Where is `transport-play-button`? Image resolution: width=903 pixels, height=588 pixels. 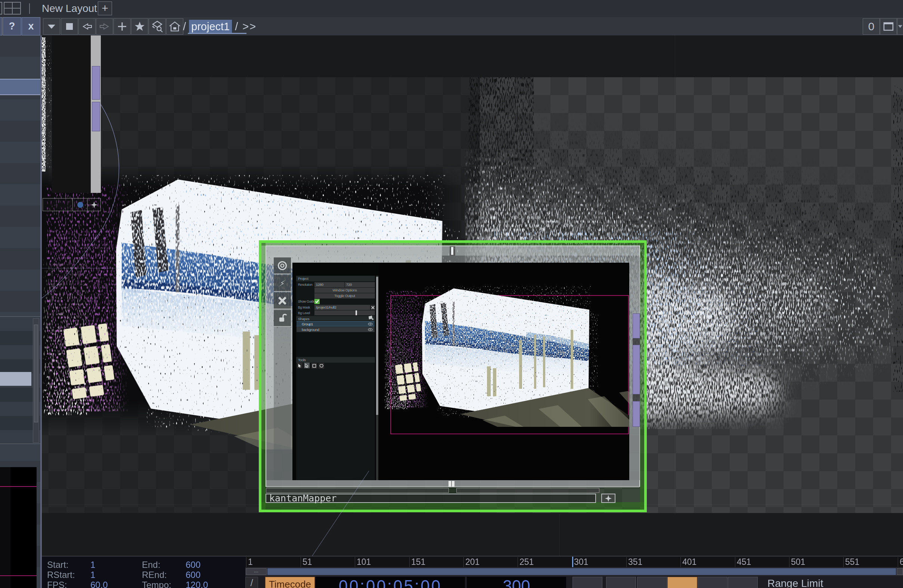 transport-play-button is located at coordinates (682, 582).